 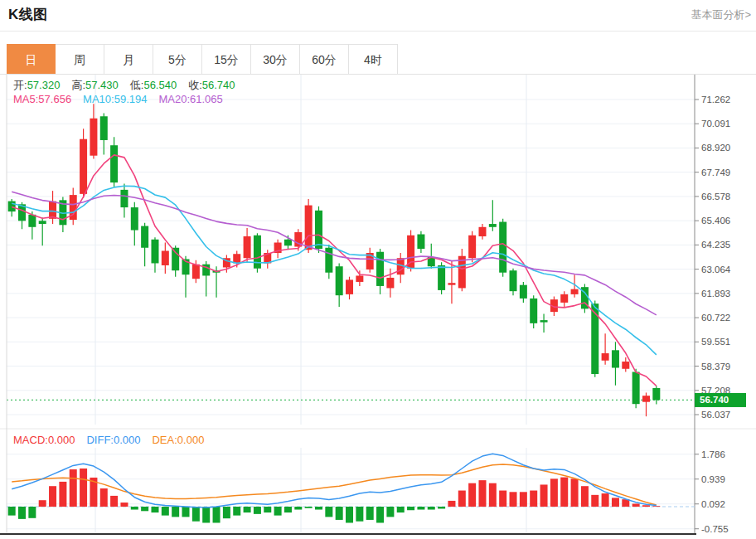 I want to click on tab-interval-7: 60分, so click(x=325, y=60).